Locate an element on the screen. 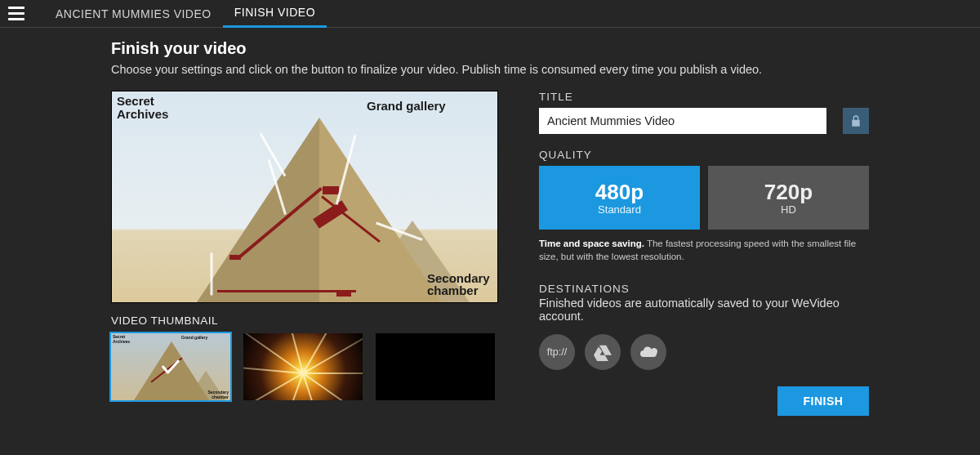  lock-button is located at coordinates (856, 121).